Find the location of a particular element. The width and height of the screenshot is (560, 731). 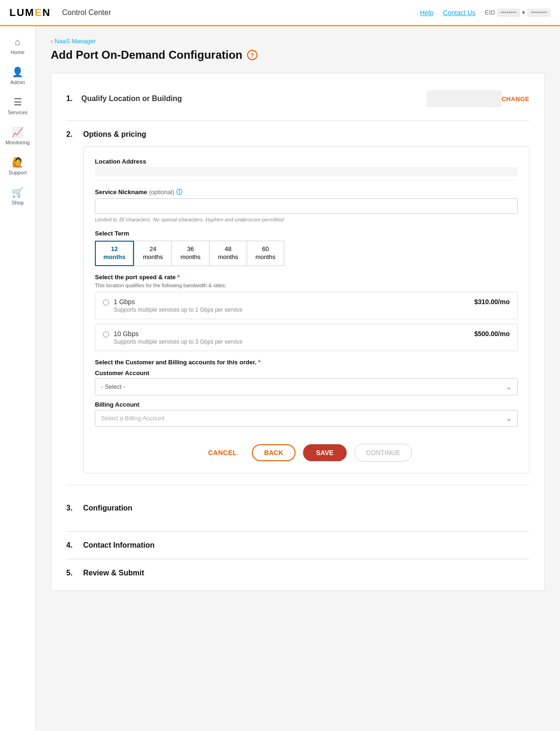

breadcrumb: ‹ NaaS Manager is located at coordinates (298, 41).